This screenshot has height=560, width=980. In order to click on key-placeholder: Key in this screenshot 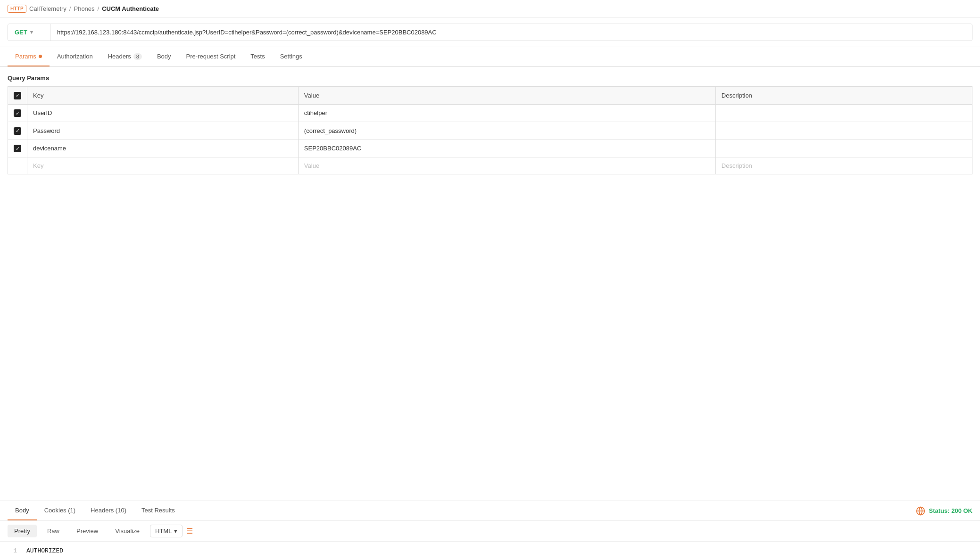, I will do `click(38, 166)`.